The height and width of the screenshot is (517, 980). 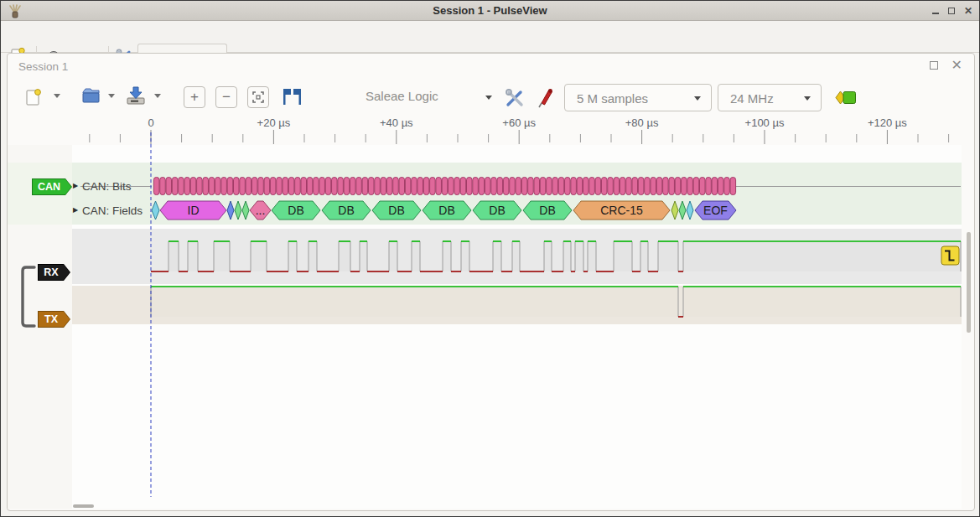 I want to click on maximize-icon, so click(x=951, y=11).